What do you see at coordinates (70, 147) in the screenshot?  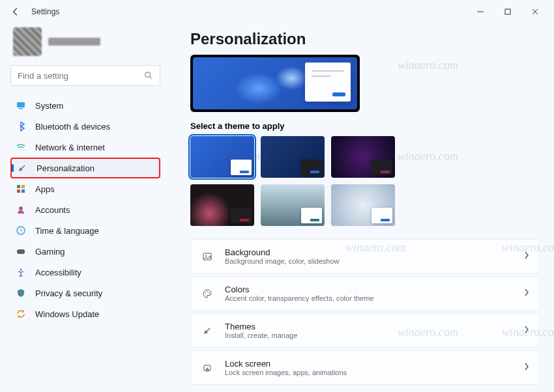 I see `sidebar-item-label: Network & internet` at bounding box center [70, 147].